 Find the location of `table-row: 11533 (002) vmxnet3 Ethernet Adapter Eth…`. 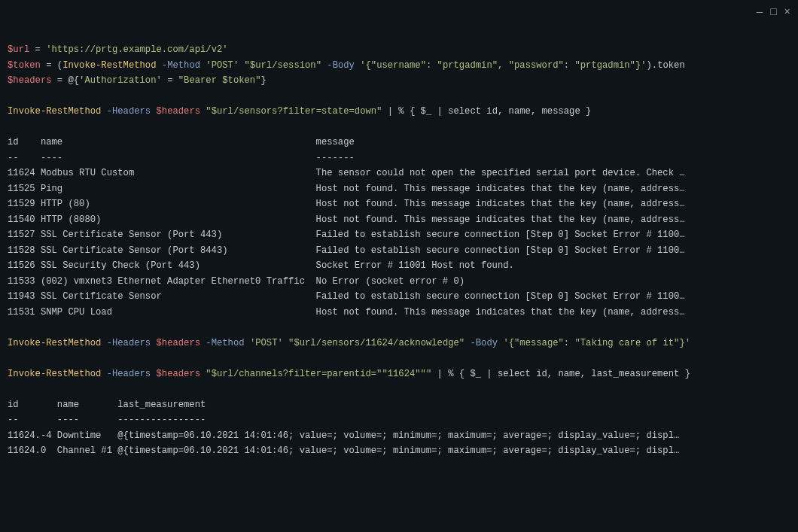

table-row: 11533 (002) vmxnet3 Ethernet Adapter Eth… is located at coordinates (236, 281).